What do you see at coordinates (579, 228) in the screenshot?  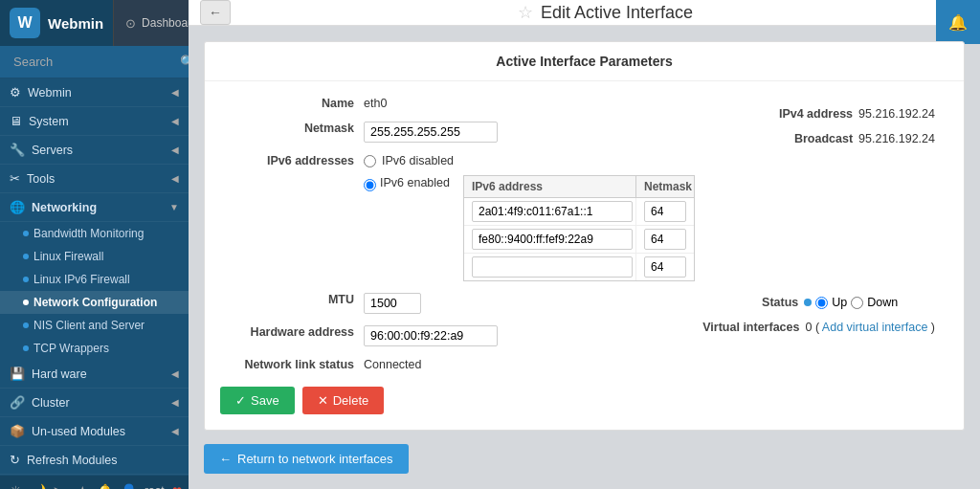 I see `ipv6-address-table: IPv6 address Netmask` at bounding box center [579, 228].